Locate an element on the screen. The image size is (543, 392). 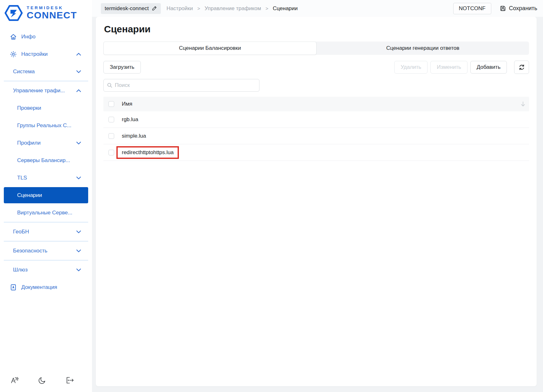
select-all-checkbox is located at coordinates (111, 104).